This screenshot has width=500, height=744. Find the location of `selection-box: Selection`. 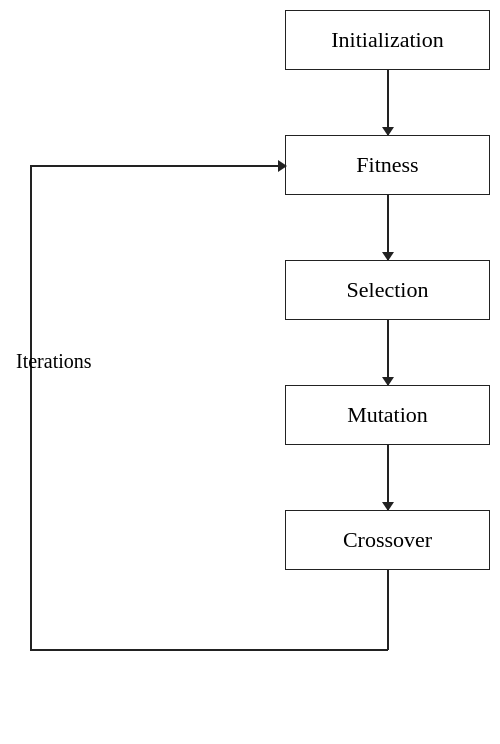

selection-box: Selection is located at coordinates (388, 290).